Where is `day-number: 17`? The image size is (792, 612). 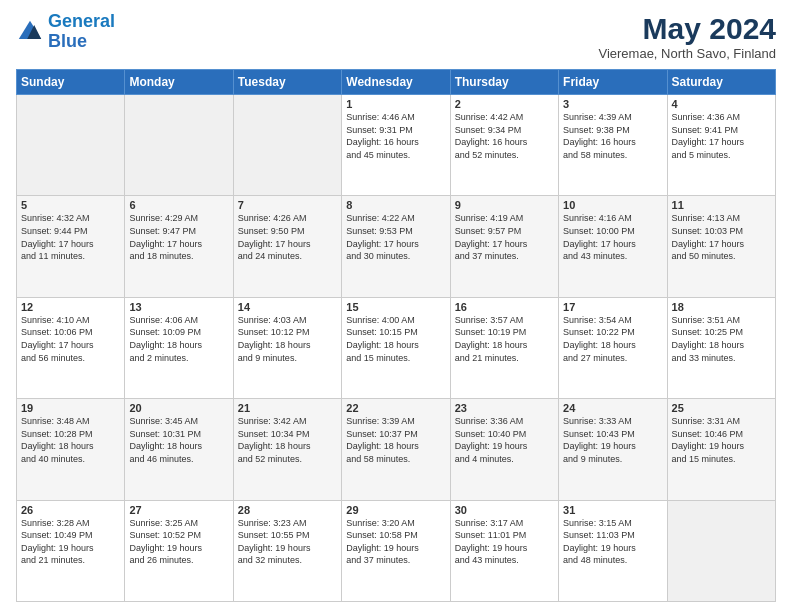 day-number: 17 is located at coordinates (612, 307).